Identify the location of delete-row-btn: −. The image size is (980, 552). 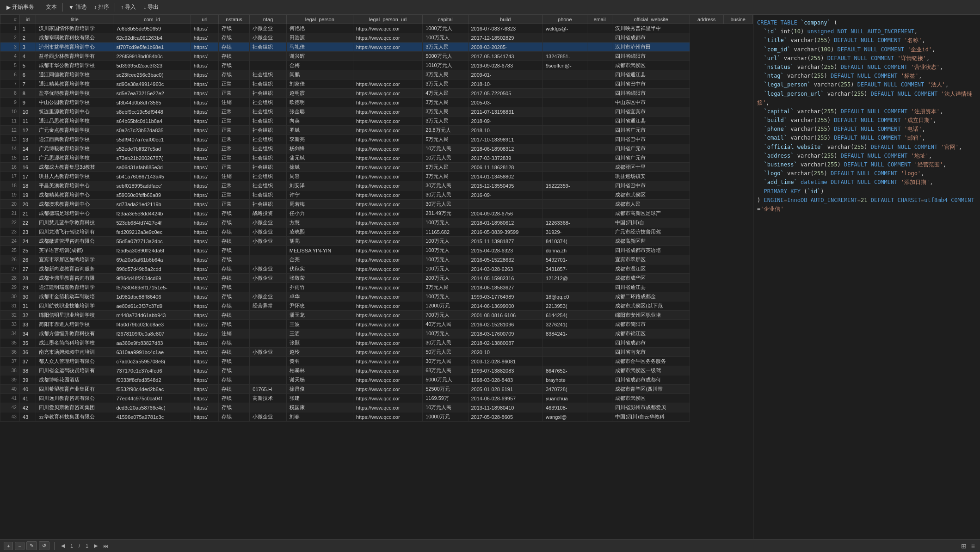
(19, 546).